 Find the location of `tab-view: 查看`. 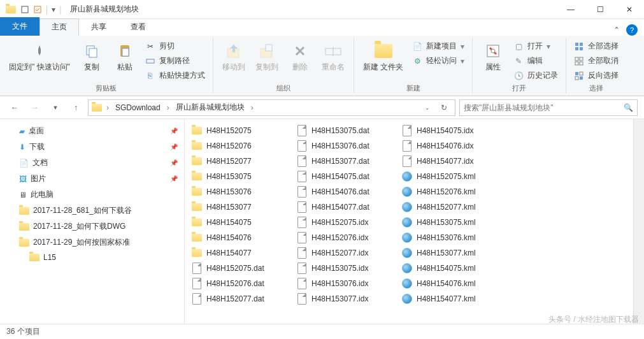

tab-view: 查看 is located at coordinates (138, 27).